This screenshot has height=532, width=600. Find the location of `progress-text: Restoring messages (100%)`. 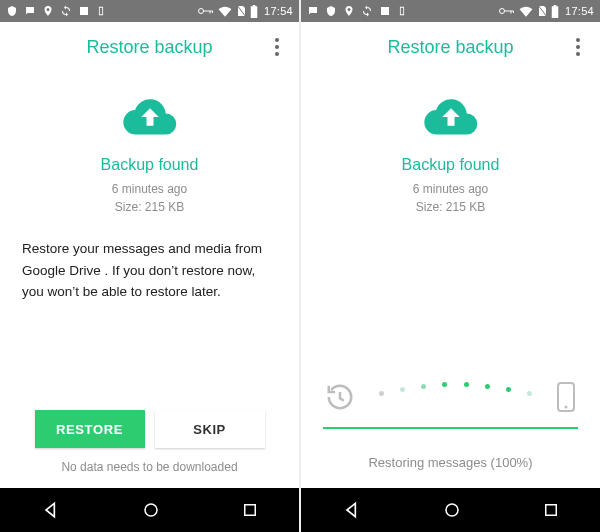

progress-text: Restoring messages (100%) is located at coordinates (450, 462).